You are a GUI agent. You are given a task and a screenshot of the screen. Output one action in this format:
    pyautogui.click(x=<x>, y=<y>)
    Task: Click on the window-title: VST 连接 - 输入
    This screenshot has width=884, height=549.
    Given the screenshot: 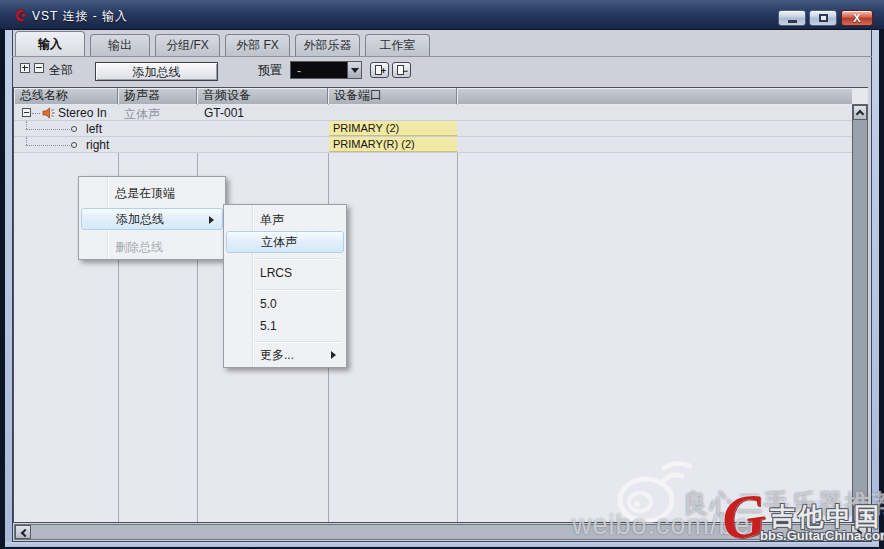 What is the action you would take?
    pyautogui.click(x=80, y=16)
    